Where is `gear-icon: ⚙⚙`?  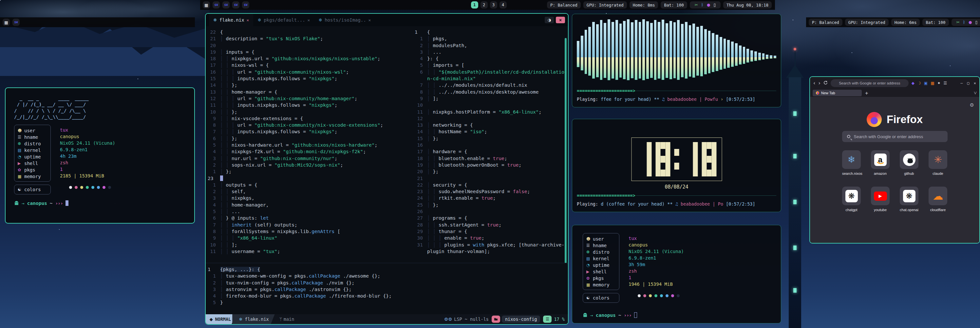 gear-icon: ⚙⚙ is located at coordinates (448, 319).